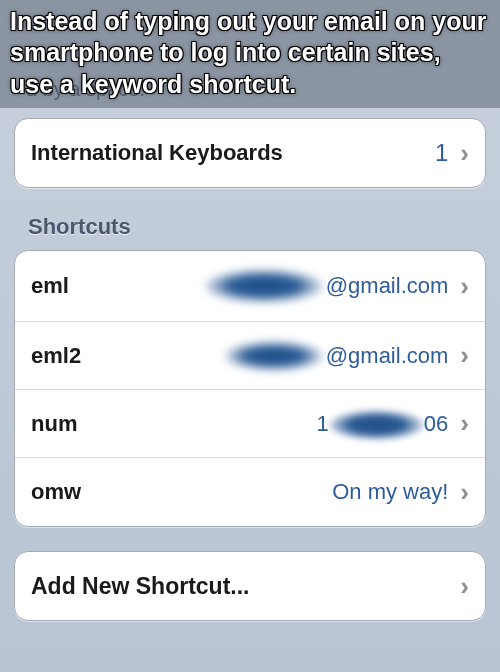 The width and height of the screenshot is (500, 672). I want to click on shortcut-row-num: num 106 ›, so click(250, 424).